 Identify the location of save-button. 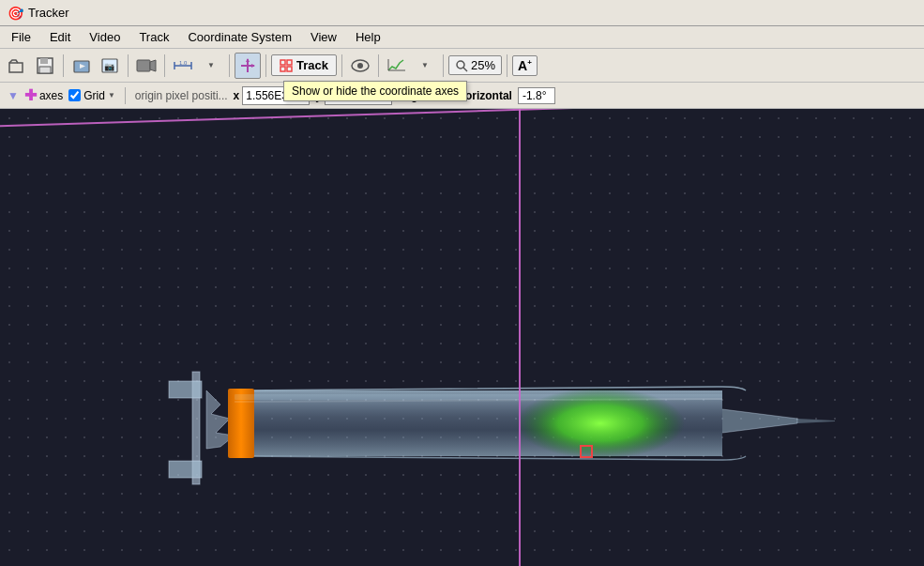
(45, 66).